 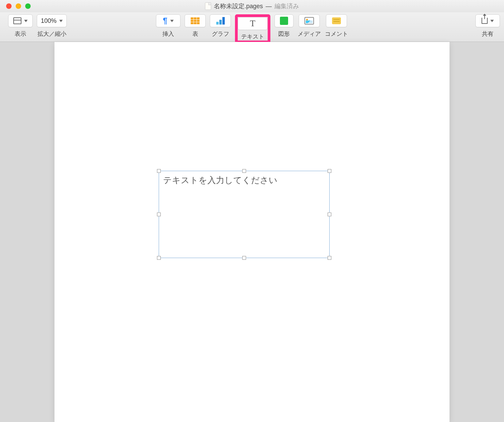 I want to click on share-icon, so click(x=485, y=21).